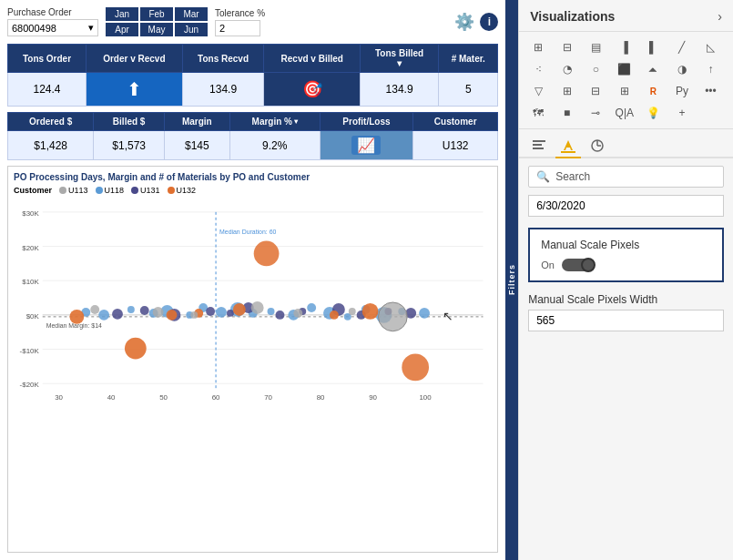 This screenshot has width=733, height=560. Describe the element at coordinates (182, 190) in the screenshot. I see `legend-u132: U132` at that location.